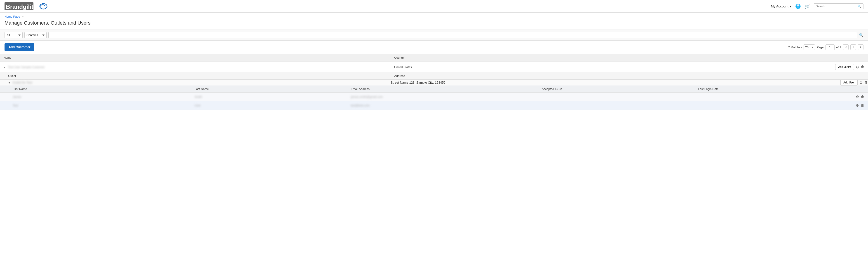  What do you see at coordinates (607, 83) in the screenshot?
I see `outlet-address-cell: Street Name 123, Sample City, 123456` at bounding box center [607, 83].